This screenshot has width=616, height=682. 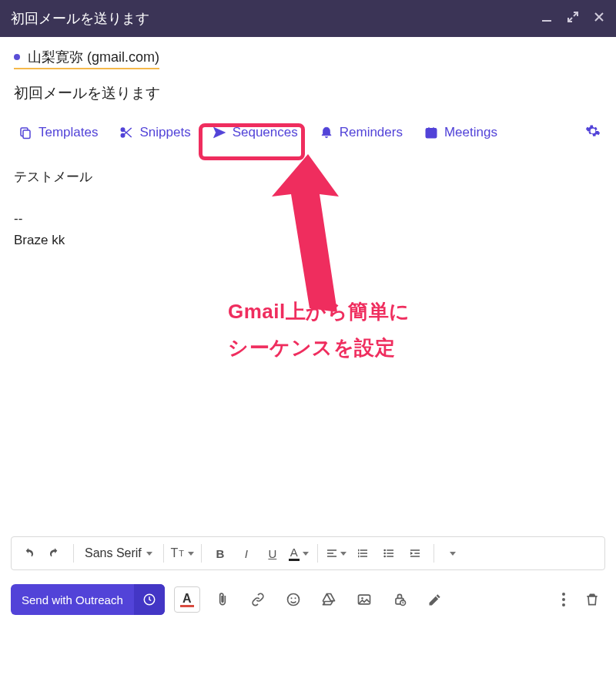 What do you see at coordinates (573, 18) in the screenshot?
I see `window-controls` at bounding box center [573, 18].